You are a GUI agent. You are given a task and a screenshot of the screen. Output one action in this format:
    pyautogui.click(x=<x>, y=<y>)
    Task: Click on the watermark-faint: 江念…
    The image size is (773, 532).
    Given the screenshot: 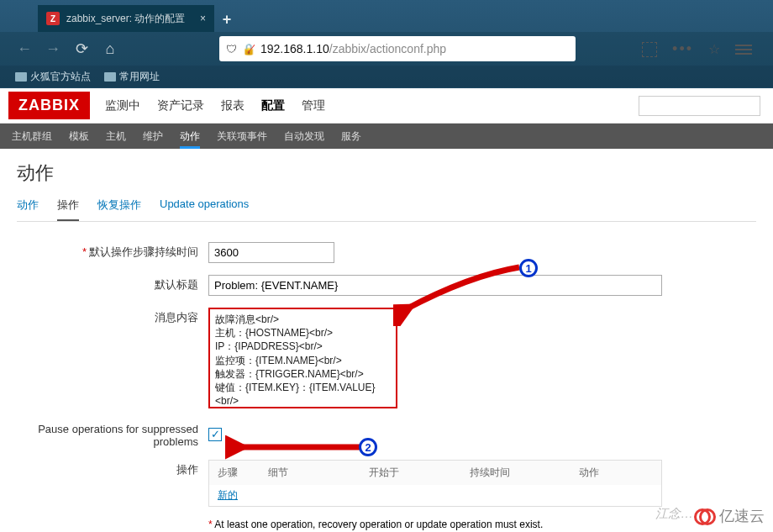 What is the action you would take?
    pyautogui.click(x=674, y=514)
    